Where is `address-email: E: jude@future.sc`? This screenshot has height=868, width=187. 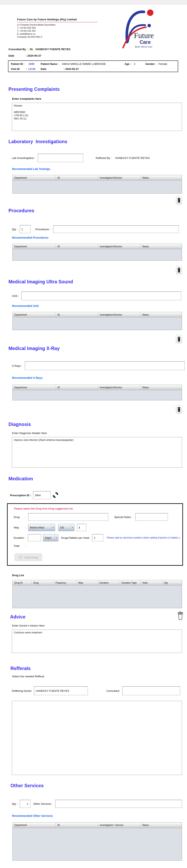 address-email: E: jude@future.sc is located at coordinates (36, 34).